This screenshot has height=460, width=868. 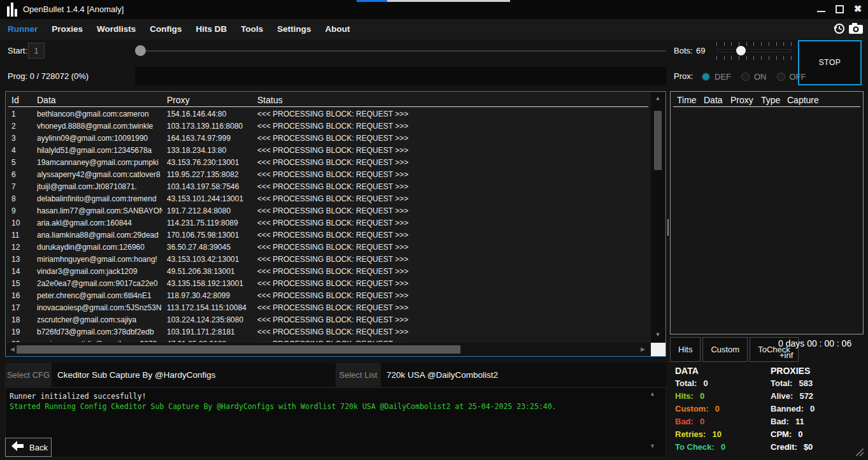 What do you see at coordinates (329, 107) in the screenshot?
I see `header-underline` at bounding box center [329, 107].